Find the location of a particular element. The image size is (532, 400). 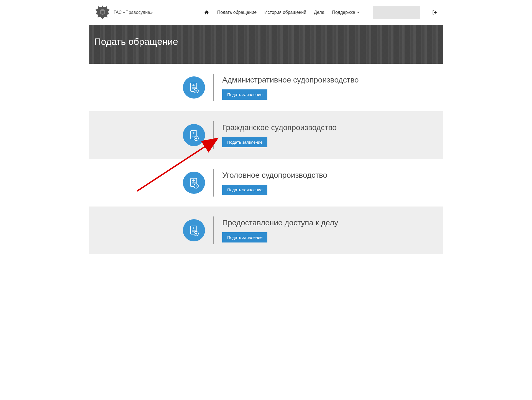

section-title: Административное судопроизводство is located at coordinates (290, 80).